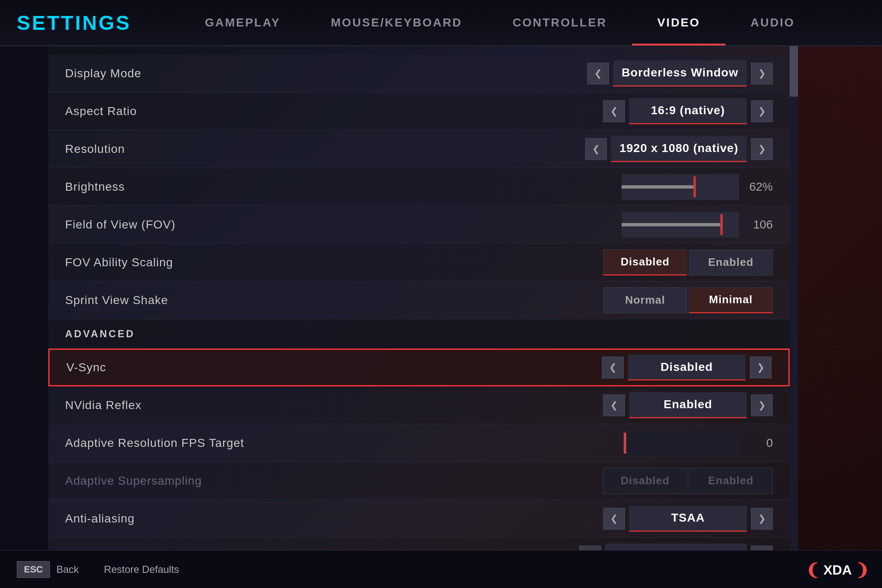  I want to click on fov-slider, so click(680, 225).